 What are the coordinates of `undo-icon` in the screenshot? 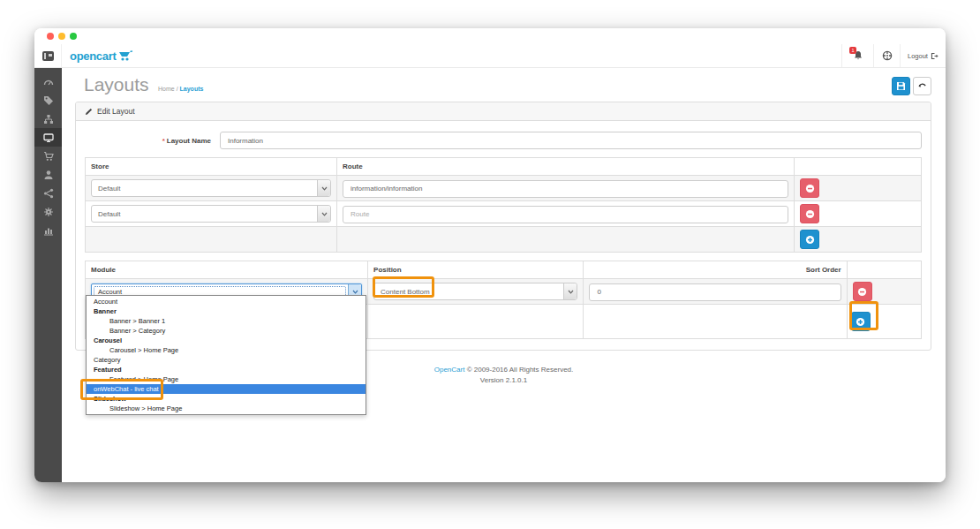 It's located at (922, 87).